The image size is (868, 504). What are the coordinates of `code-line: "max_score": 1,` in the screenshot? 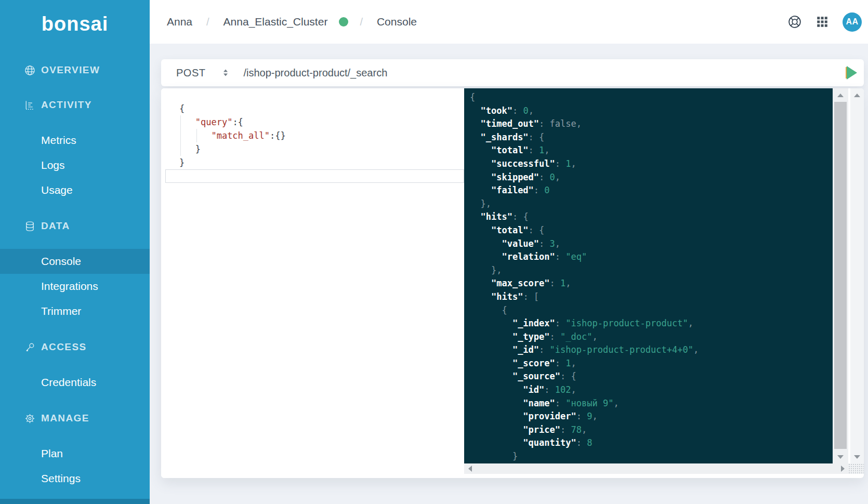 It's located at (651, 284).